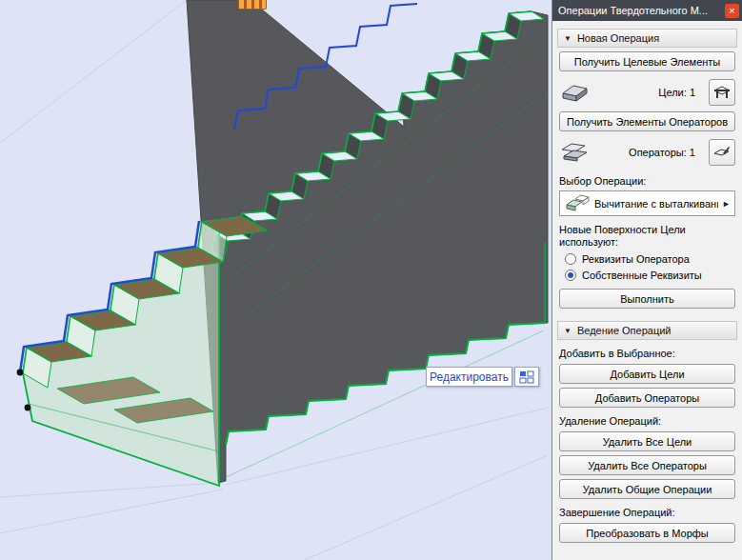 The height and width of the screenshot is (560, 742). I want to click on pick-operator-button, so click(722, 152).